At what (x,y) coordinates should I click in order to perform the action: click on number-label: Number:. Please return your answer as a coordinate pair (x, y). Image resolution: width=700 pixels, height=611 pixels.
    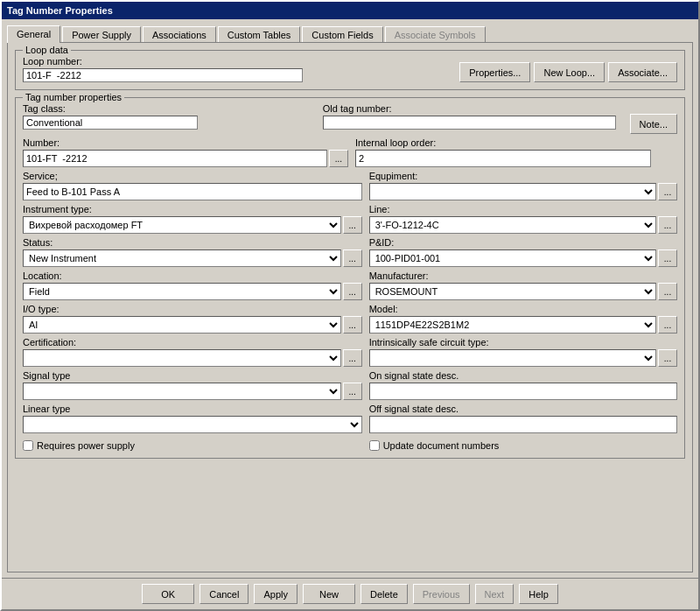
    Looking at the image, I should click on (186, 143).